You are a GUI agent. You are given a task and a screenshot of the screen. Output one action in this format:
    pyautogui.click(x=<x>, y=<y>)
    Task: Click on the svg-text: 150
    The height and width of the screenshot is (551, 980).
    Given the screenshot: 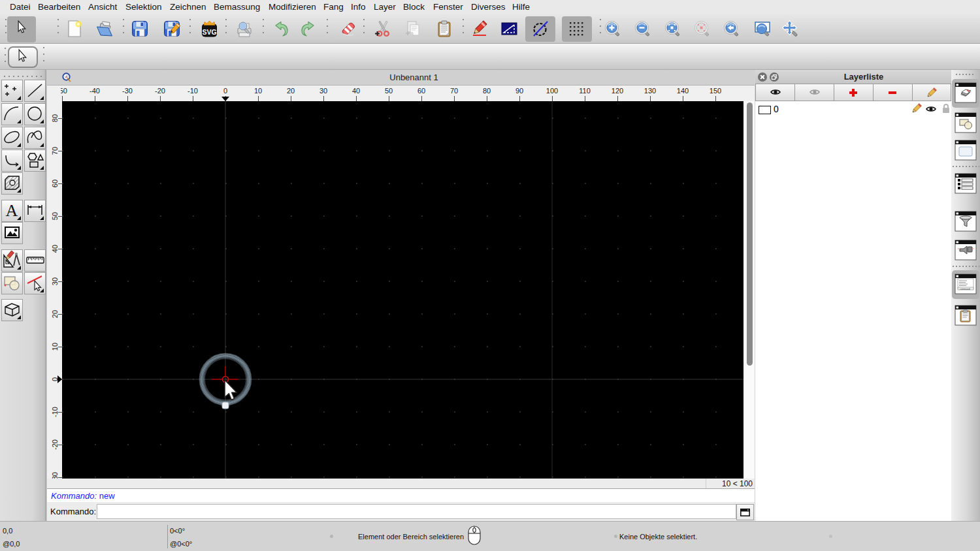 What is the action you would take?
    pyautogui.click(x=715, y=91)
    